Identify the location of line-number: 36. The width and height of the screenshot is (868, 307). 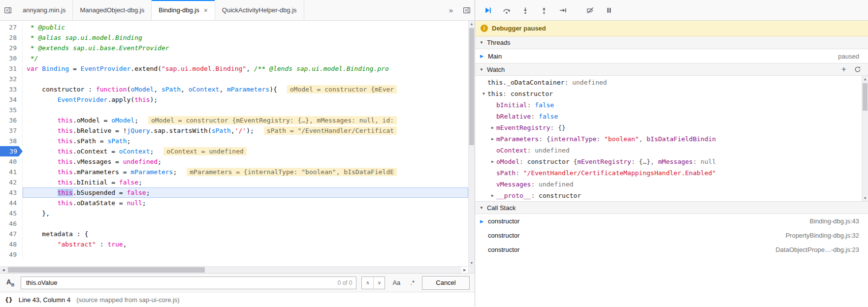
(11, 120).